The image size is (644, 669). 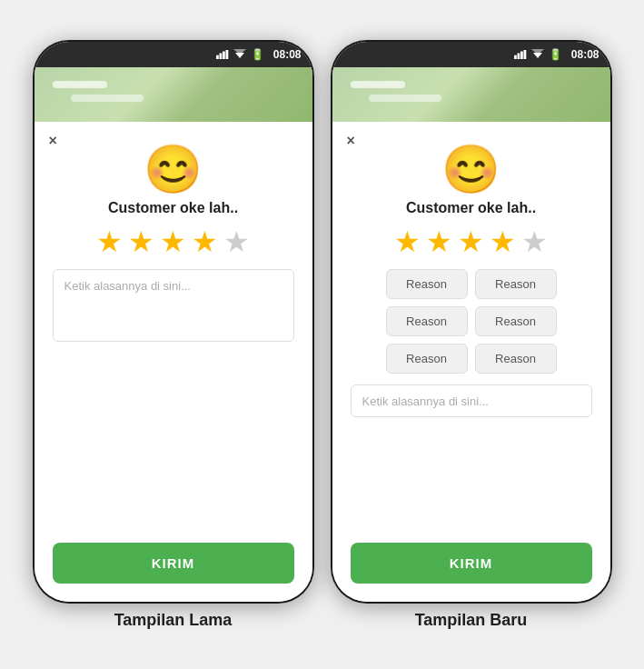 I want to click on phone-label-old: Tampilan Lama, so click(x=173, y=620).